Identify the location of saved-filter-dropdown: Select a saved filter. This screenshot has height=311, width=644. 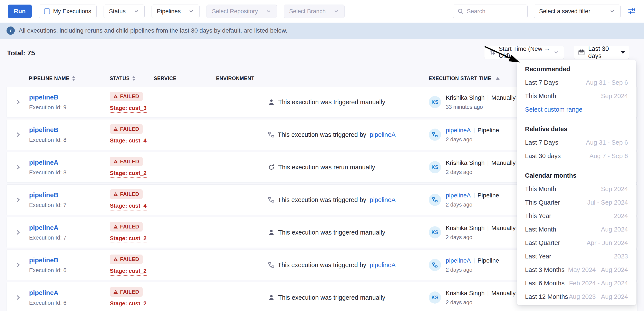
(577, 11).